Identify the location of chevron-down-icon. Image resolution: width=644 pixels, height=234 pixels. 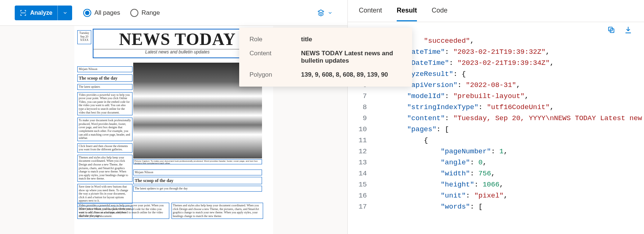
(330, 13).